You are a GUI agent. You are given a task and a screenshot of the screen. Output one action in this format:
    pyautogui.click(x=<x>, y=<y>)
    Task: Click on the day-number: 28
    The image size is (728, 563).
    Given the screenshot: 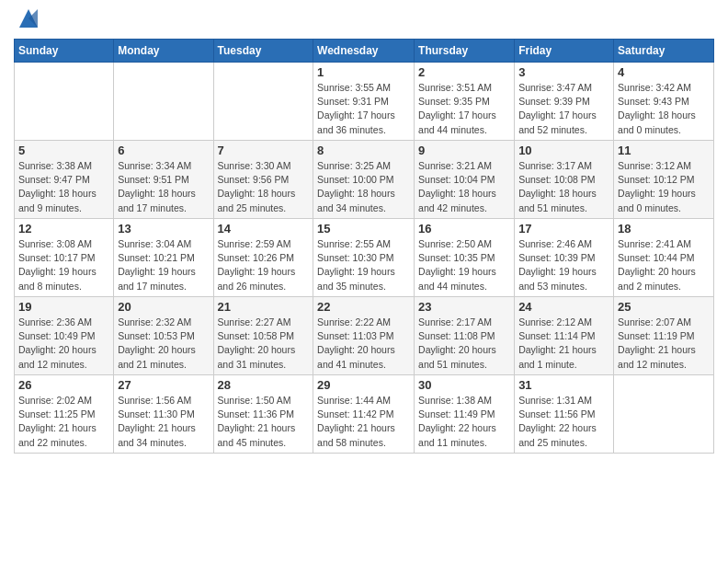 What is the action you would take?
    pyautogui.click(x=264, y=385)
    